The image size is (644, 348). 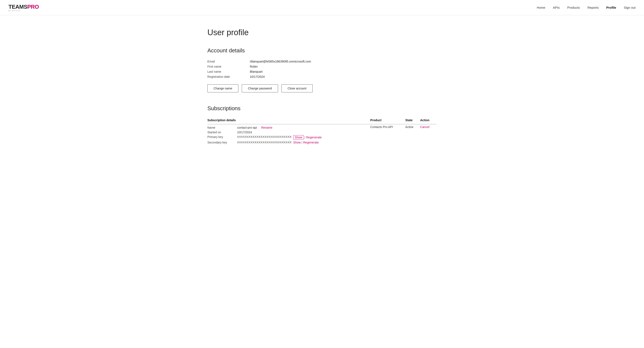 What do you see at coordinates (611, 7) in the screenshot?
I see `nav-profile: Profile` at bounding box center [611, 7].